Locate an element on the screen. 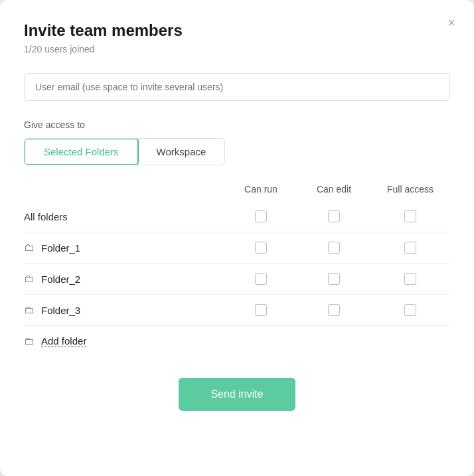 This screenshot has width=474, height=476. folder1-can-edit-cell is located at coordinates (334, 248).